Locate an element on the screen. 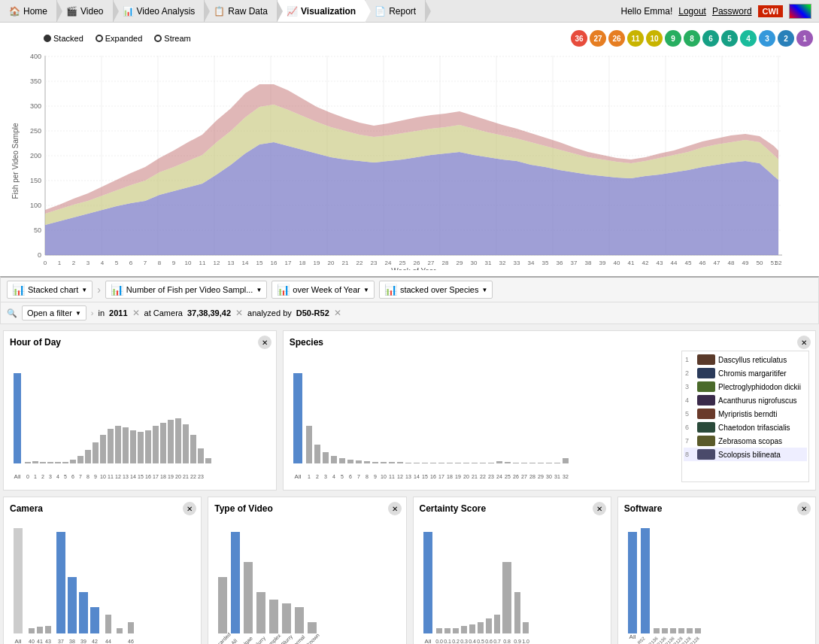  svg-text: 38 is located at coordinates (72, 641).